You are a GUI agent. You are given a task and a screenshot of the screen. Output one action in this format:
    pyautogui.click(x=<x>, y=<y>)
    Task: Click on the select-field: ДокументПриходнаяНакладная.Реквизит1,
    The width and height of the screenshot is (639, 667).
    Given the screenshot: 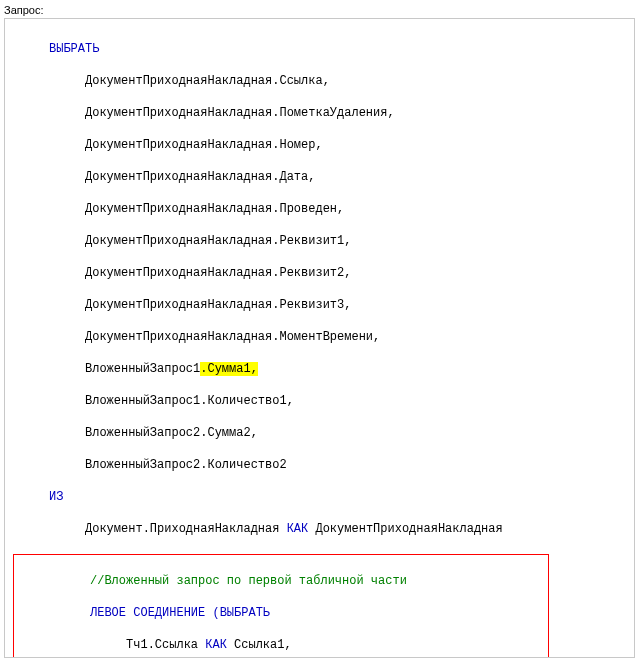 What is the action you would take?
    pyautogui.click(x=218, y=241)
    